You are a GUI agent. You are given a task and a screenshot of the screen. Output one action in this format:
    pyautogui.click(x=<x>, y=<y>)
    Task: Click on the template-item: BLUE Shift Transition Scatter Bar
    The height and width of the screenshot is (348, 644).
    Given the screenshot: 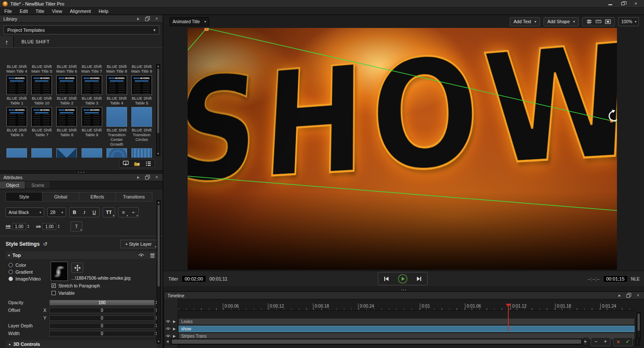 What is the action you would take?
    pyautogui.click(x=142, y=153)
    